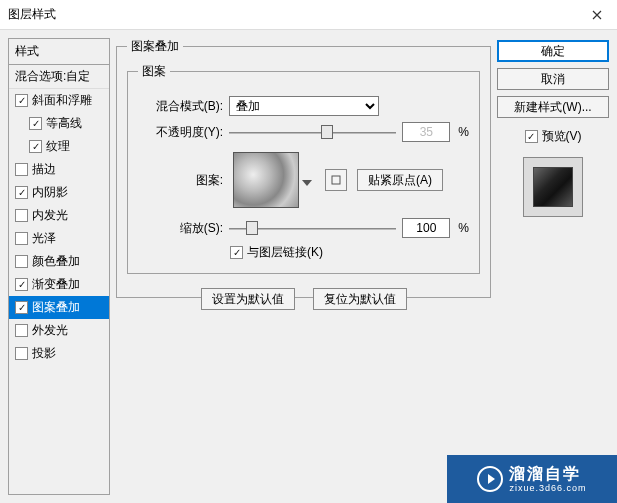 This screenshot has height=503, width=617. Describe the element at coordinates (553, 187) in the screenshot. I see `preview-box` at that location.